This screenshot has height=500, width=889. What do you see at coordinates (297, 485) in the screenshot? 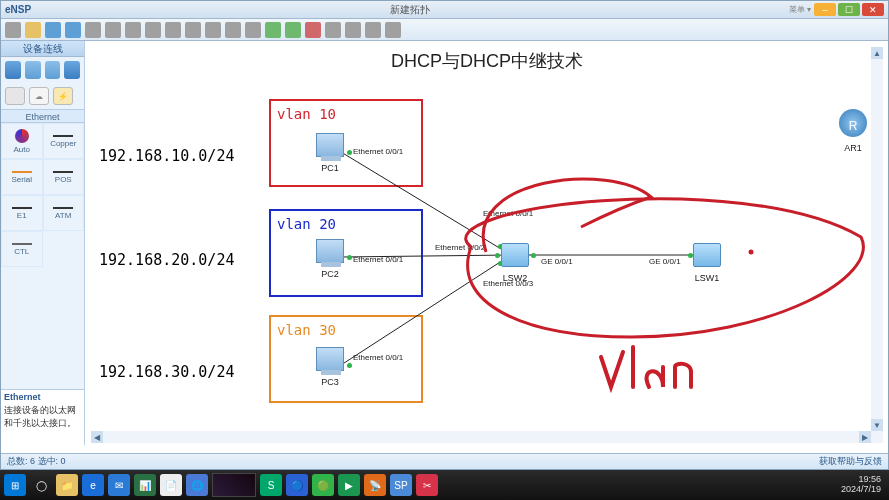
I see `app2-icon: 🔵` at bounding box center [297, 485].